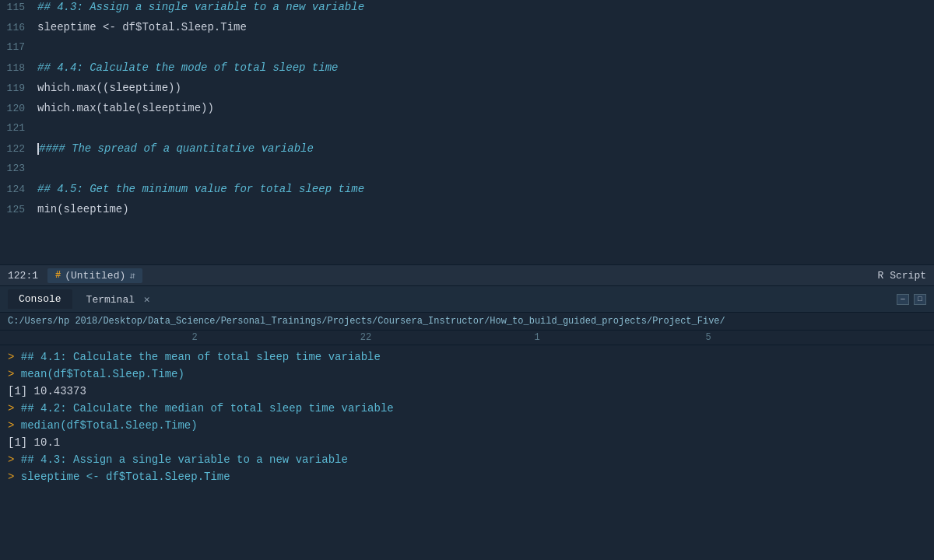 This screenshot has width=934, height=560. I want to click on line-number: 123, so click(19, 168).